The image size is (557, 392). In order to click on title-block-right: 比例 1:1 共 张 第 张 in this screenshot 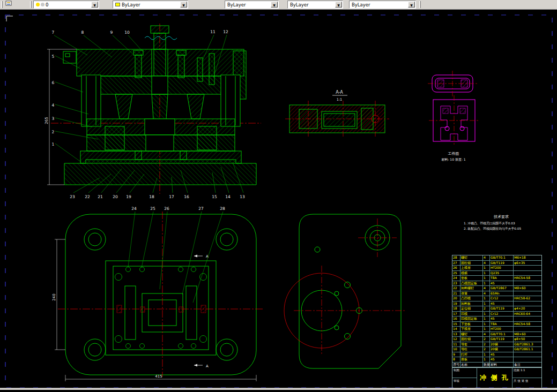, I will do `click(527, 378)`.